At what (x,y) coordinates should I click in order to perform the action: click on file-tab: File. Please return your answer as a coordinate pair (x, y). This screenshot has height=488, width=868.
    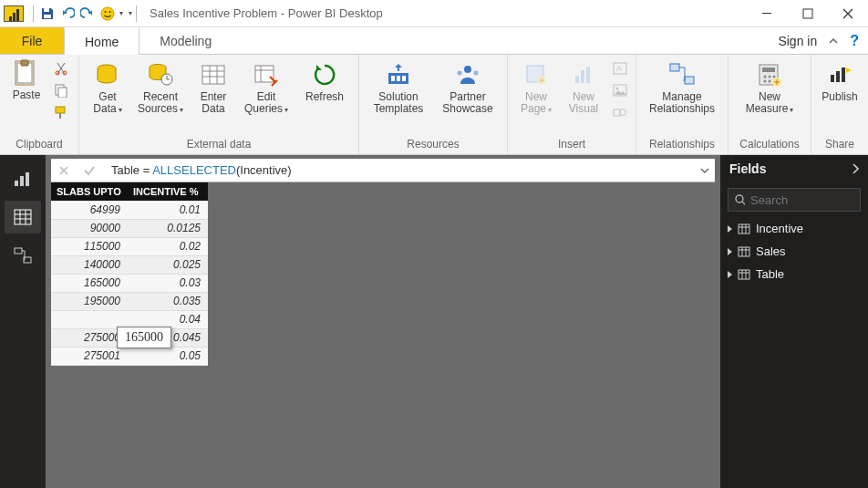
    Looking at the image, I should click on (32, 40).